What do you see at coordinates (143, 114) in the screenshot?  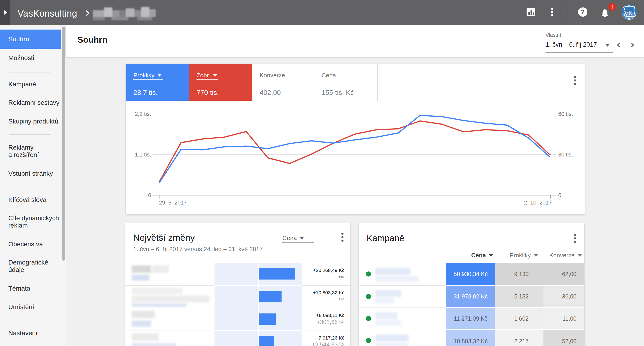 I see `svg-text: 2,2 tis.` at bounding box center [143, 114].